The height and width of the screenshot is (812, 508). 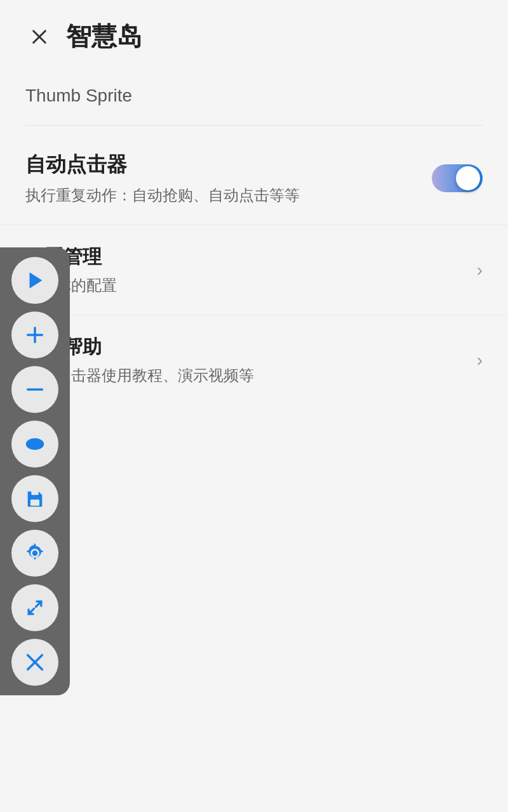 I want to click on usage-help-title: 使用帮助, so click(x=245, y=348).